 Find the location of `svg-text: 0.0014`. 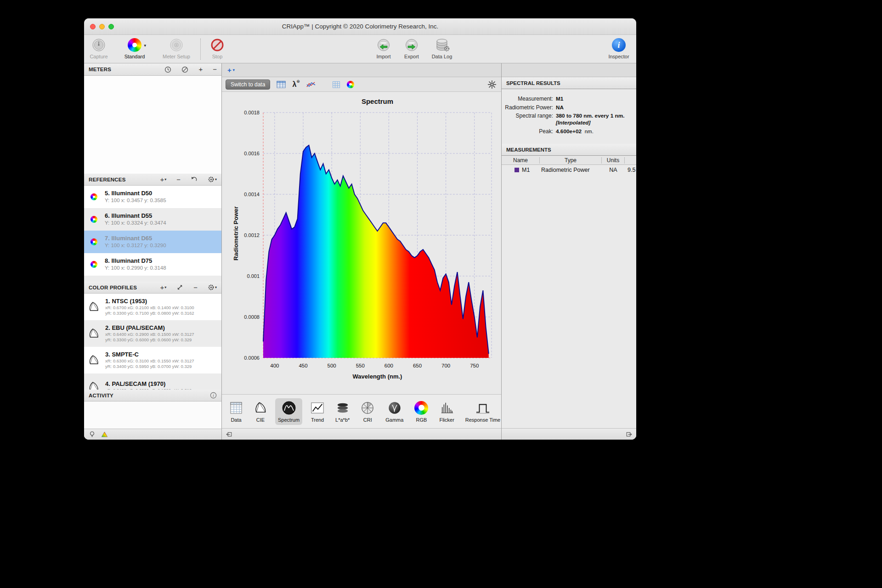

svg-text: 0.0014 is located at coordinates (252, 194).